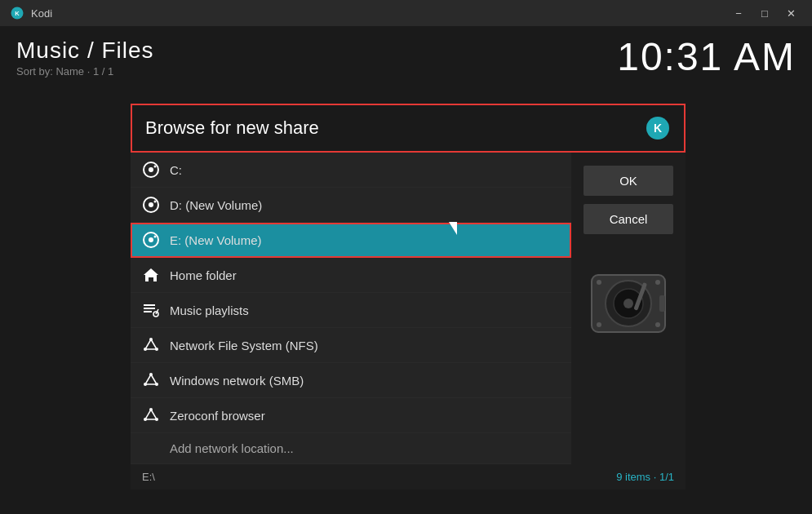  What do you see at coordinates (628, 304) in the screenshot?
I see `hdd-illustration` at bounding box center [628, 304].